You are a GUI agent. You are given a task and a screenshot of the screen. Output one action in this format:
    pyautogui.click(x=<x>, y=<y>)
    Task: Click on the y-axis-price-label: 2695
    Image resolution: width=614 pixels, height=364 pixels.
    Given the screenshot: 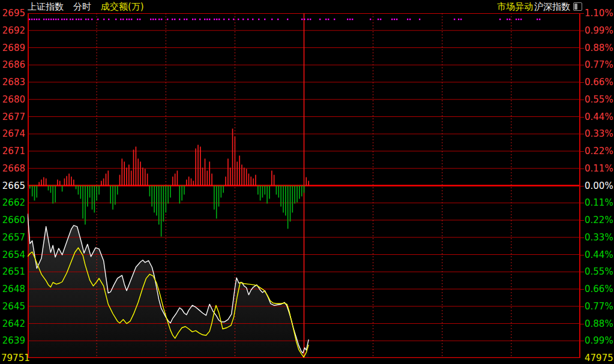 What is the action you would take?
    pyautogui.click(x=13, y=13)
    